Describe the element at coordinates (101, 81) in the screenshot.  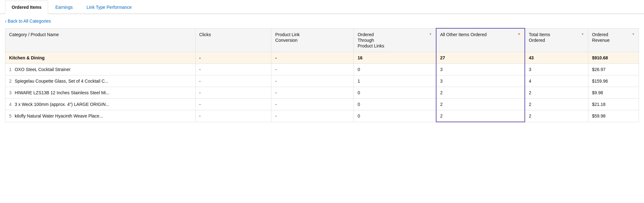
I see `cell-product: 2 Spiegelau Coupette Glass, Set of 4 Coc…` at that location.